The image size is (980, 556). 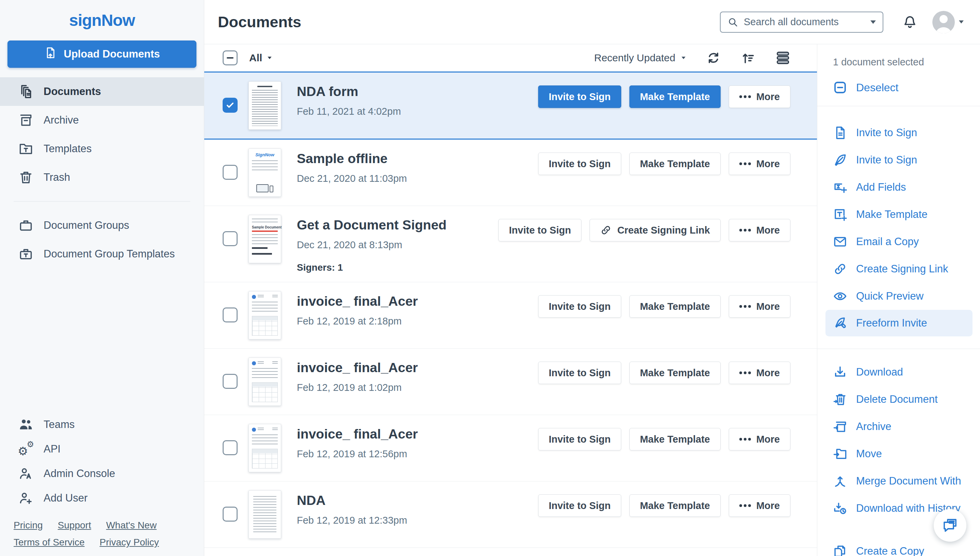 What do you see at coordinates (349, 112) in the screenshot?
I see `document-date: Feb 11, 2021 at 4:02pm` at bounding box center [349, 112].